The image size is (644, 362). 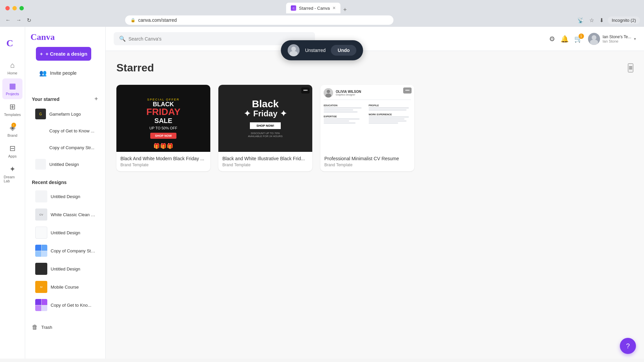 What do you see at coordinates (348, 93) in the screenshot?
I see `cv-name-block: OLIVIA WILSON Graphics Designer` at bounding box center [348, 93].